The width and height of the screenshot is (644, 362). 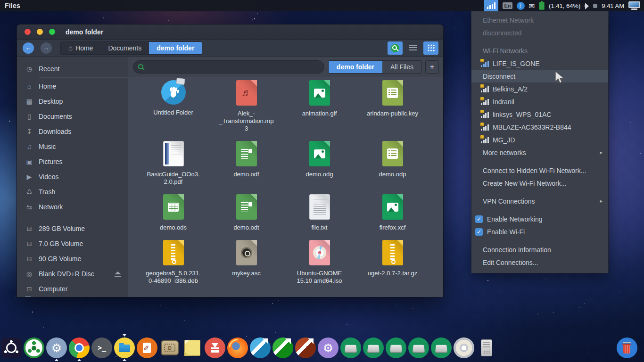 I want to click on menu-item-mblaze-ac3633r2-b844: MBLAZE-AC3633R2-B844, so click(x=540, y=127).